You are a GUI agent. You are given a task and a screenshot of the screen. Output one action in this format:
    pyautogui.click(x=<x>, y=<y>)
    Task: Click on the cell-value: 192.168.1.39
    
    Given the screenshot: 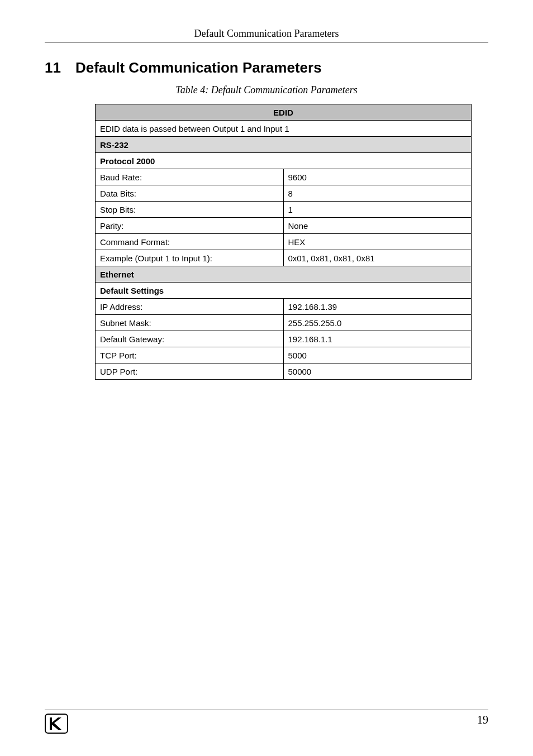 What is the action you would take?
    pyautogui.click(x=378, y=307)
    